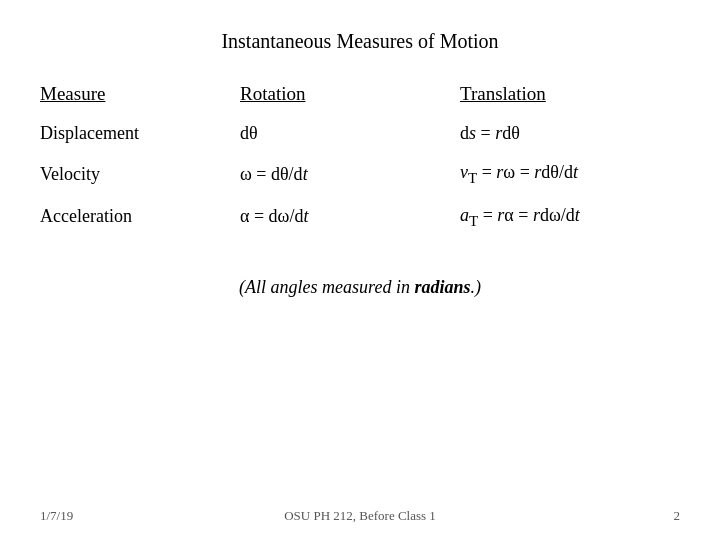  Describe the element at coordinates (326, 287) in the screenshot. I see `note-prefix: (All angles measured in` at that location.